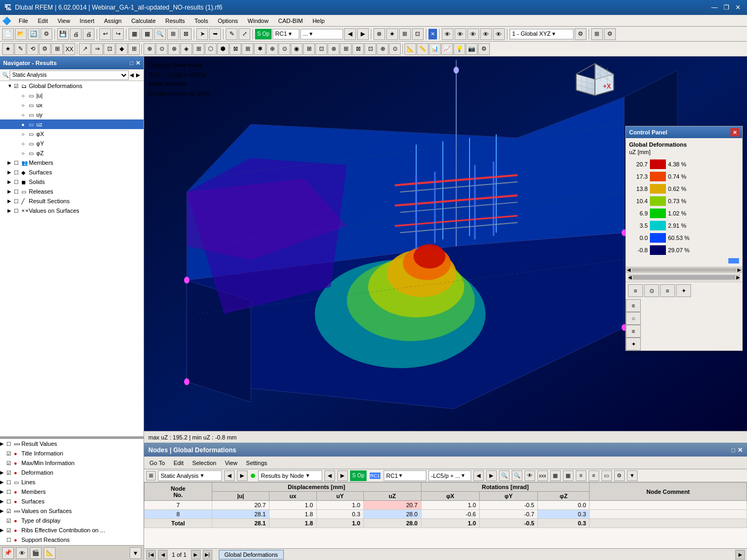 This screenshot has width=747, height=560. I want to click on tree-item-type-display: ☑ ● Type of display, so click(71, 521).